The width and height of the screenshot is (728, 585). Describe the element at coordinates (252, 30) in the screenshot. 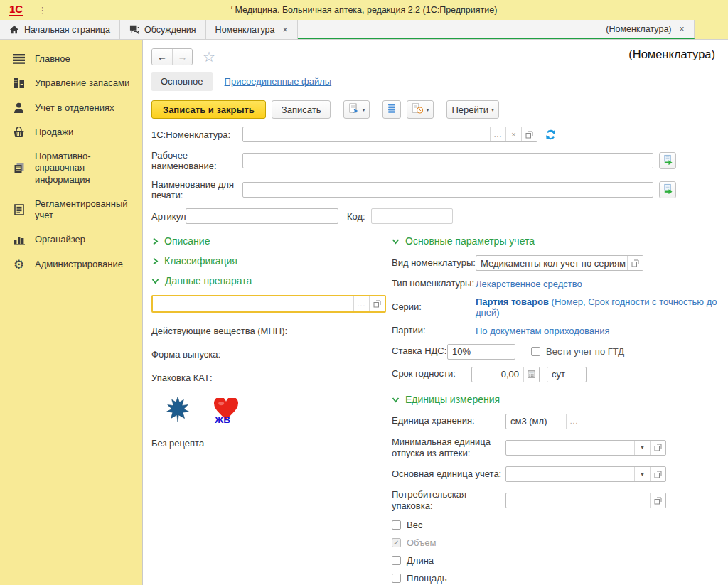

I see `tab-nomenclature: Номенклатура ×` at that location.